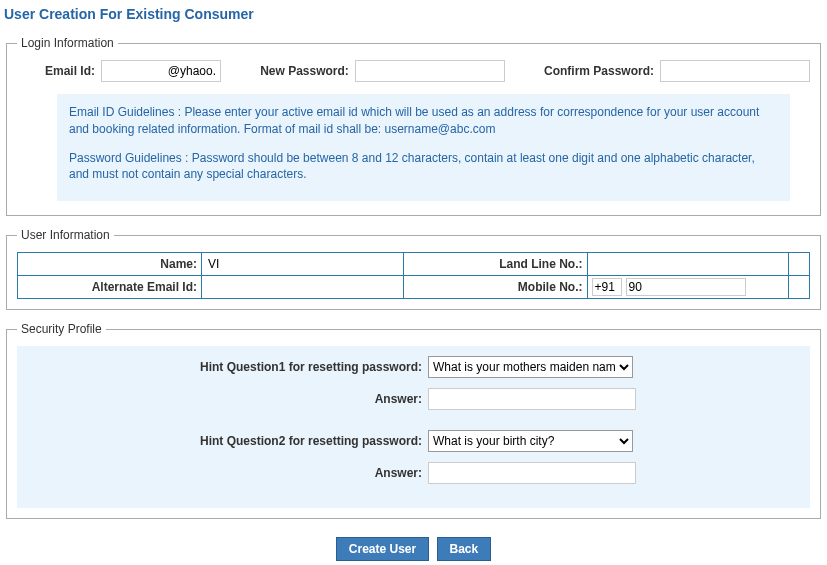 The width and height of the screenshot is (827, 565). Describe the element at coordinates (414, 18) in the screenshot. I see `page-title: User Creation For Existing Consumer` at that location.